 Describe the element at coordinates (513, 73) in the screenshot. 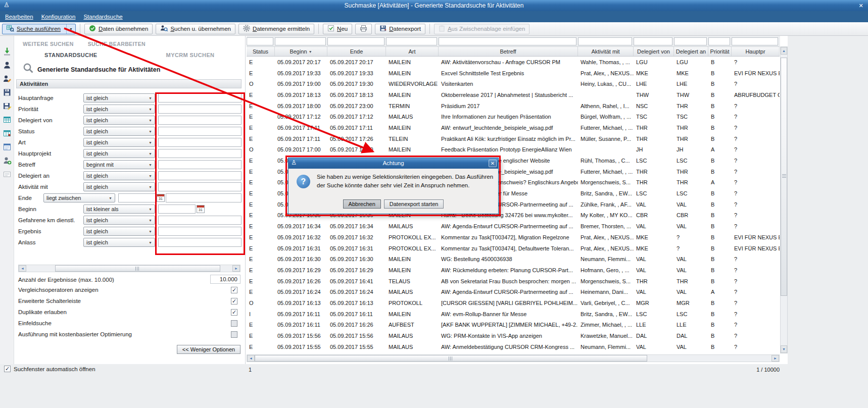

I see `table-row: E05.09.2017 19:3305.09.2017 19:33MAILEIN…` at that location.